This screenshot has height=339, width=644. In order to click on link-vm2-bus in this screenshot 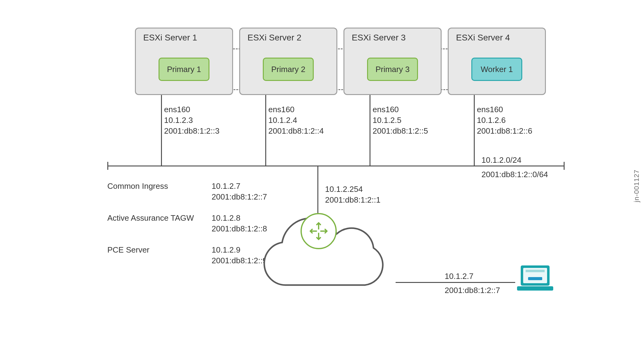, I will do `click(266, 130)`.